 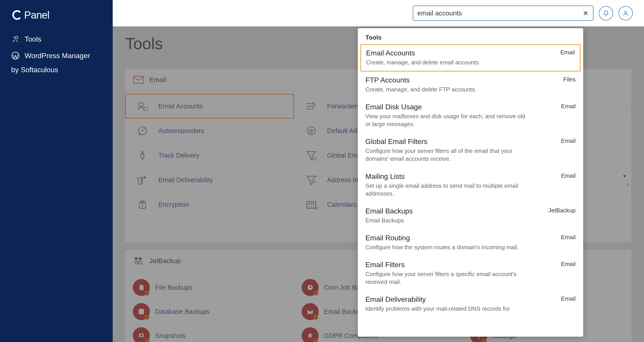 I want to click on result-description: Create, manage, and delete FTP accounts., so click(x=446, y=90).